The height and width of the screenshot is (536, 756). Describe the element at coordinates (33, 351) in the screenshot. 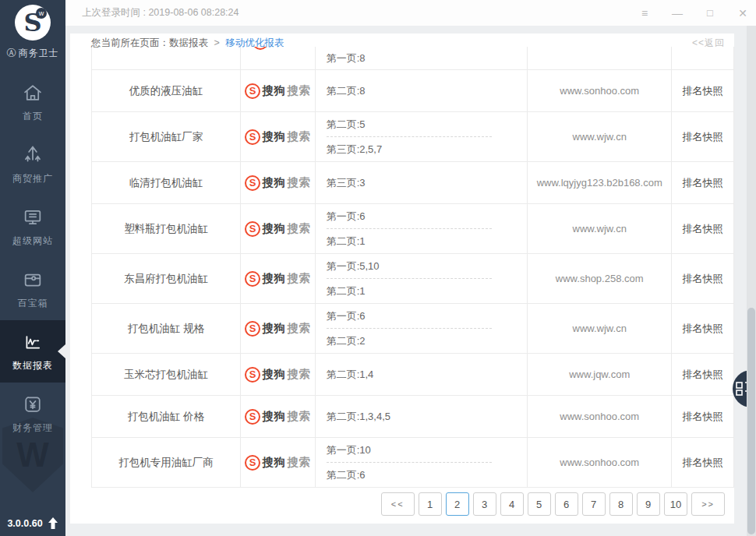

I see `sidebar-item-report: 数据报表` at that location.